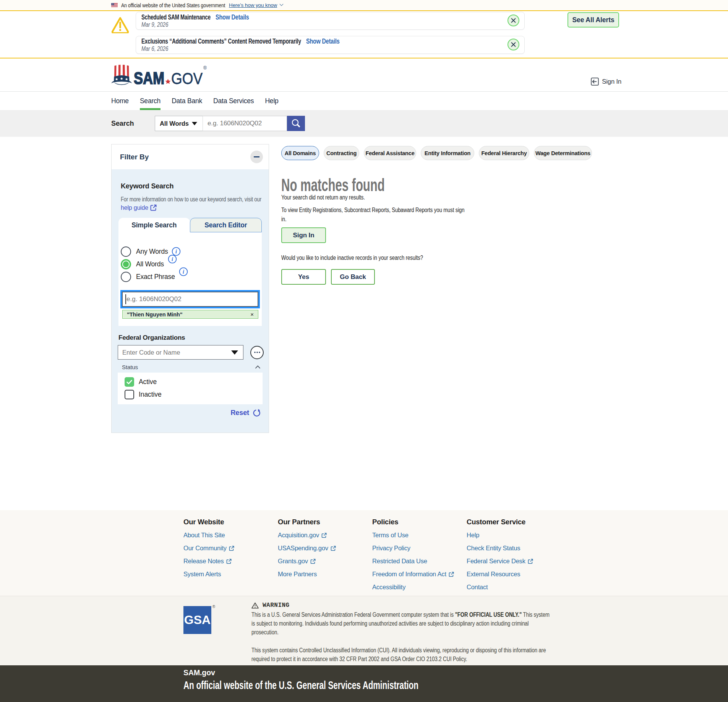 The image size is (728, 702). I want to click on checkbox-inactive, so click(129, 394).